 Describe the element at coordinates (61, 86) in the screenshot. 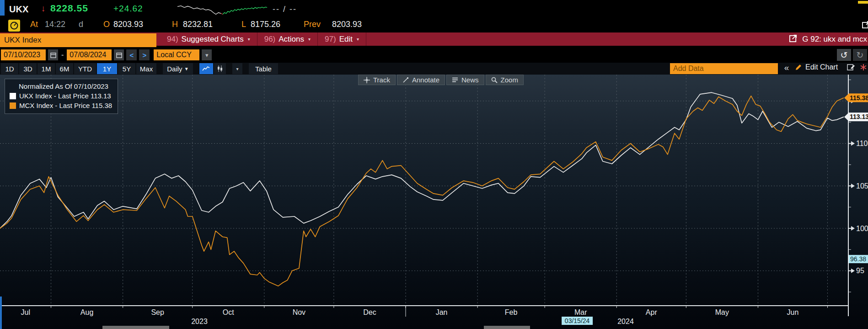

I see `legend-title: Normalized As Of 07/10/2023` at that location.